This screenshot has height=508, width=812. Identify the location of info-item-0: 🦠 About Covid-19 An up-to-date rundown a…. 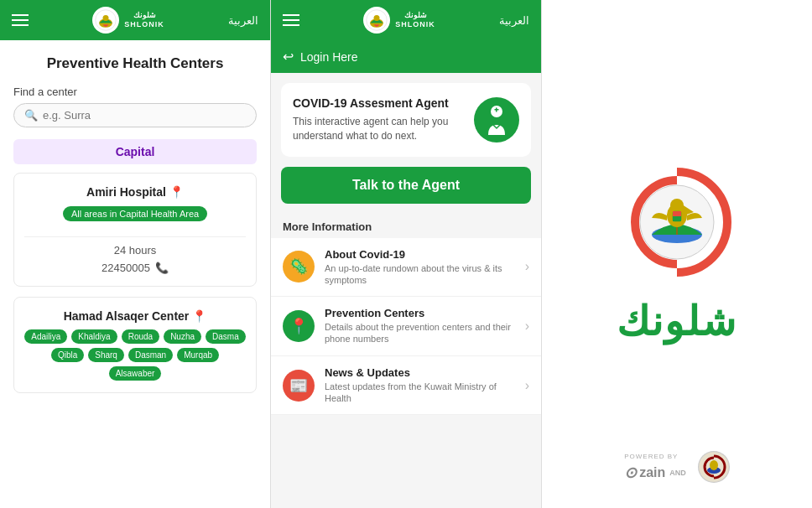
(406, 268).